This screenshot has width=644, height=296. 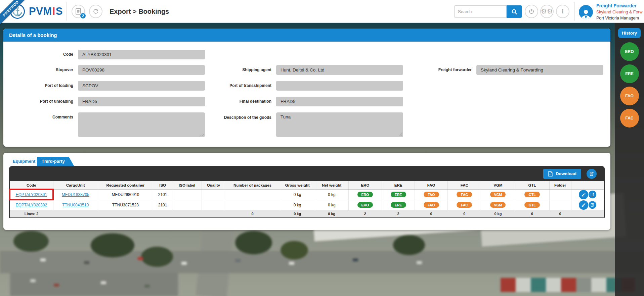 I want to click on table-row: EQPTALY020301 MEDU1838705 MEDU2980910 21…, so click(x=307, y=195).